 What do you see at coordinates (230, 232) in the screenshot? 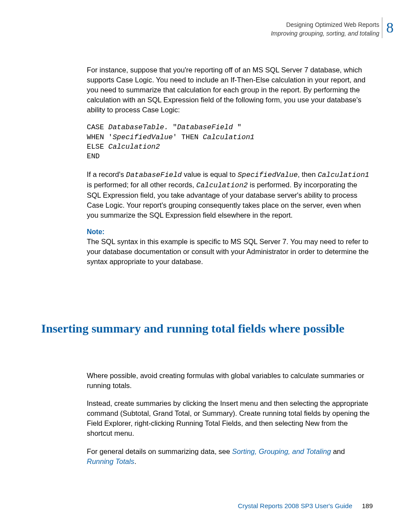
I see `note-label: Note:` at bounding box center [230, 232].